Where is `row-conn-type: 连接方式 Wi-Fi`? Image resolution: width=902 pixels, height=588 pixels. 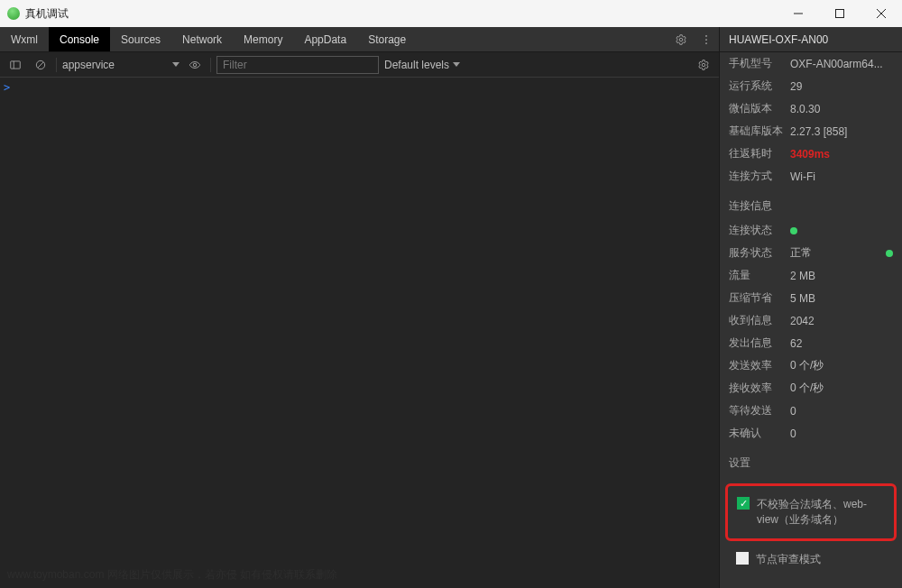
row-conn-type: 连接方式 Wi-Fi is located at coordinates (811, 177).